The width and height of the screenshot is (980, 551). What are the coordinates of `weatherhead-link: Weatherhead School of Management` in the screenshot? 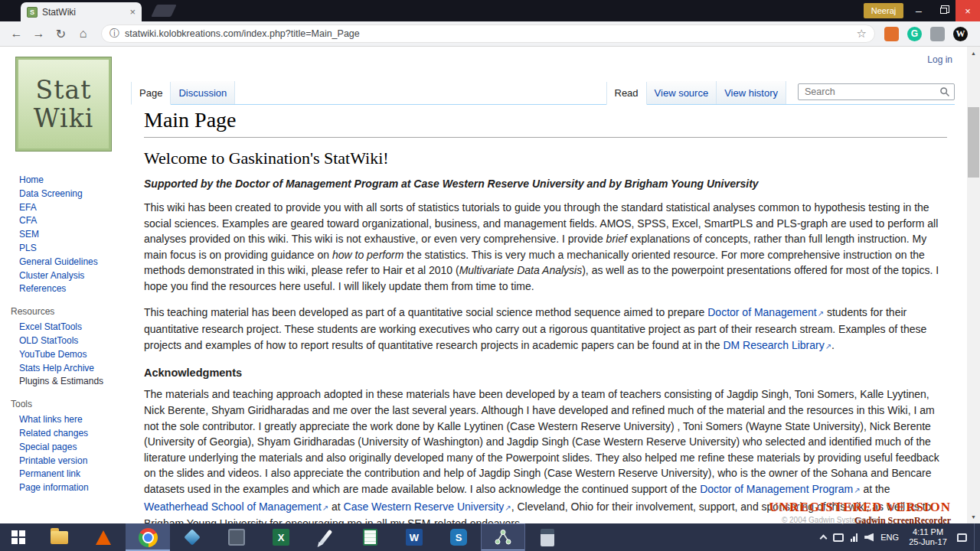 It's located at (233, 507).